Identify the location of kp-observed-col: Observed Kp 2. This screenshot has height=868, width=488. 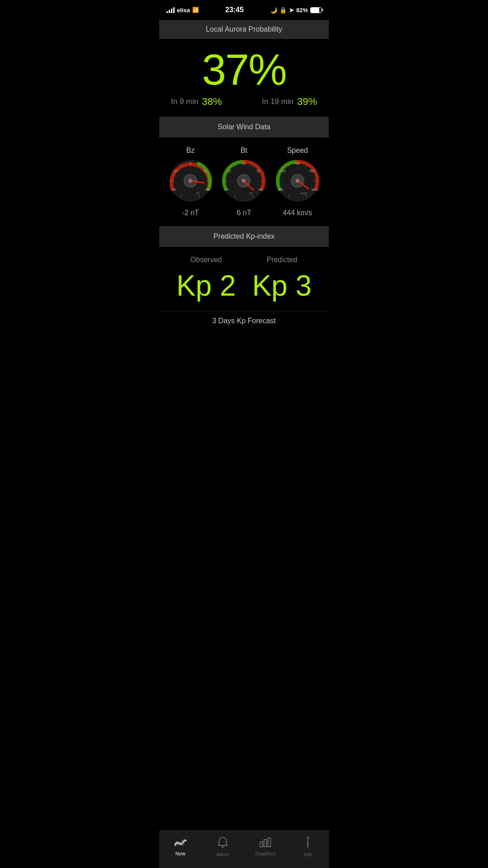
(206, 278).